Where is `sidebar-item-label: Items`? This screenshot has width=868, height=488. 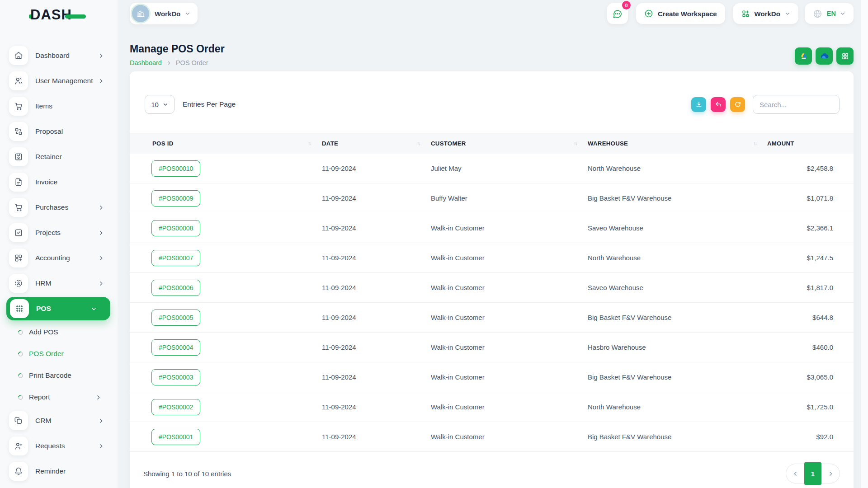
sidebar-item-label: Items is located at coordinates (44, 106).